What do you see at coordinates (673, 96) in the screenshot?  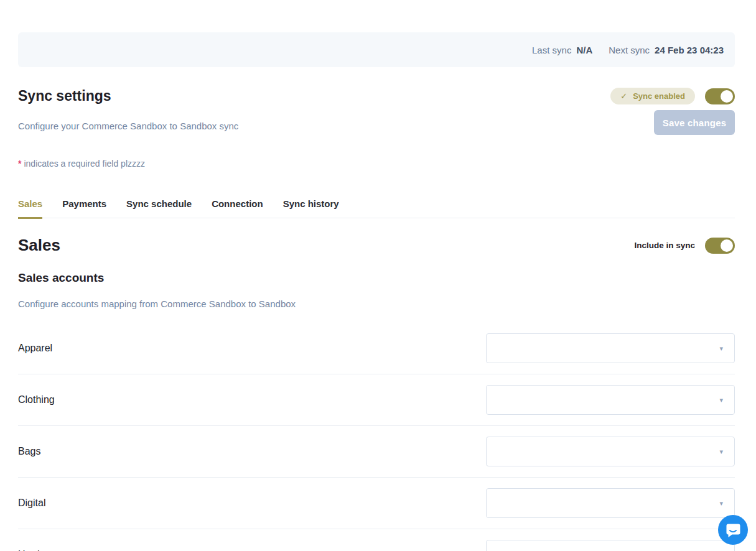 I see `sync-enabled-controls: ✓ Sync enabled` at bounding box center [673, 96].